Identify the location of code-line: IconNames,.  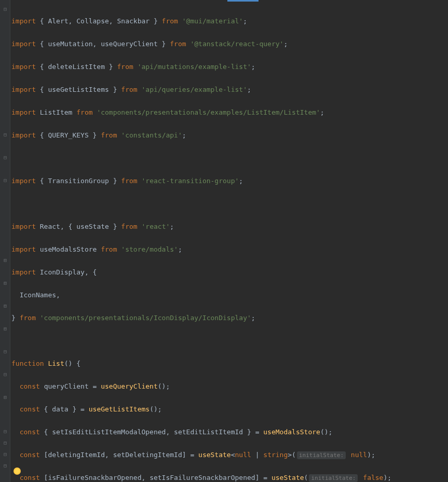
(229, 295).